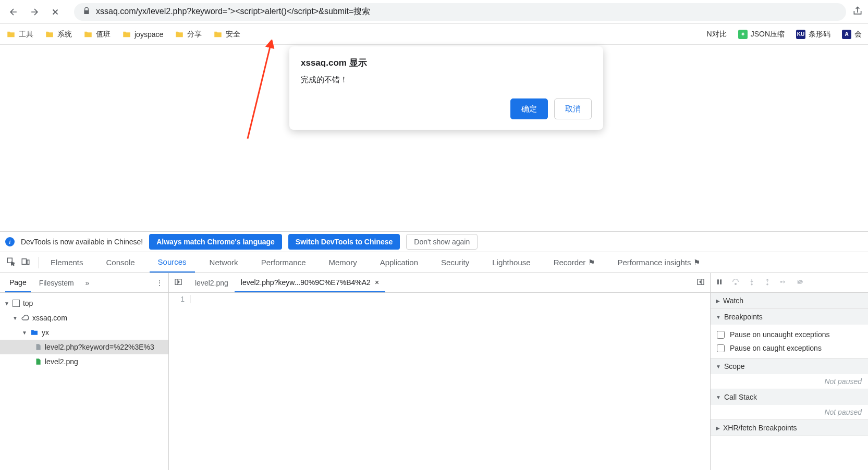 This screenshot has width=868, height=470. I want to click on stop-button, so click(55, 12).